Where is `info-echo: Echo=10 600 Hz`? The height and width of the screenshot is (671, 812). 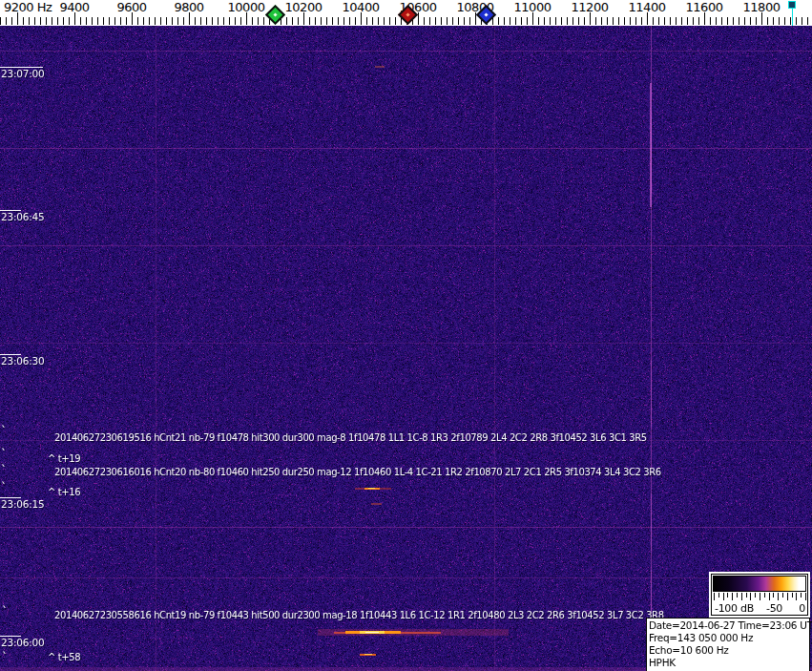
info-echo: Echo=10 600 Hz is located at coordinates (728, 651).